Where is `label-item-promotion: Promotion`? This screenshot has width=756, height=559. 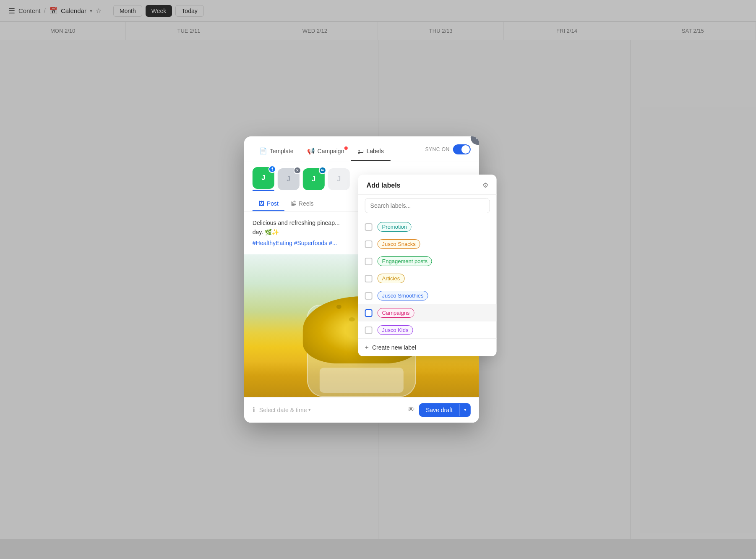
label-item-promotion: Promotion is located at coordinates (428, 227).